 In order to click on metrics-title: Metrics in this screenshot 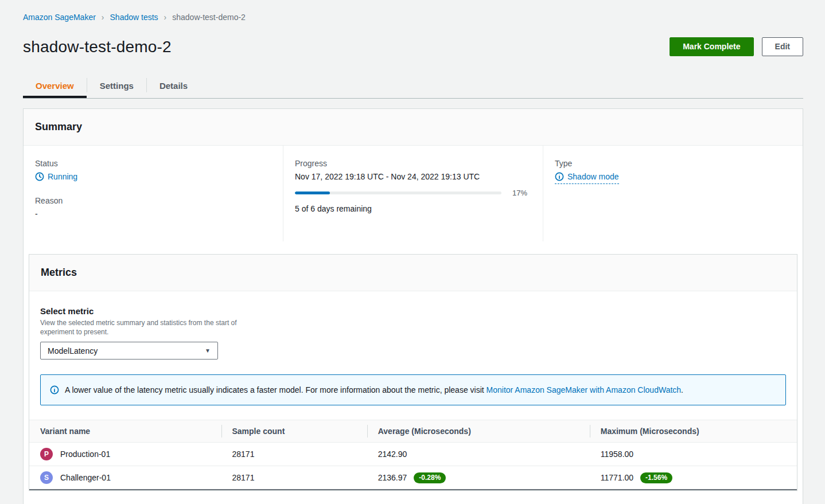, I will do `click(59, 272)`.